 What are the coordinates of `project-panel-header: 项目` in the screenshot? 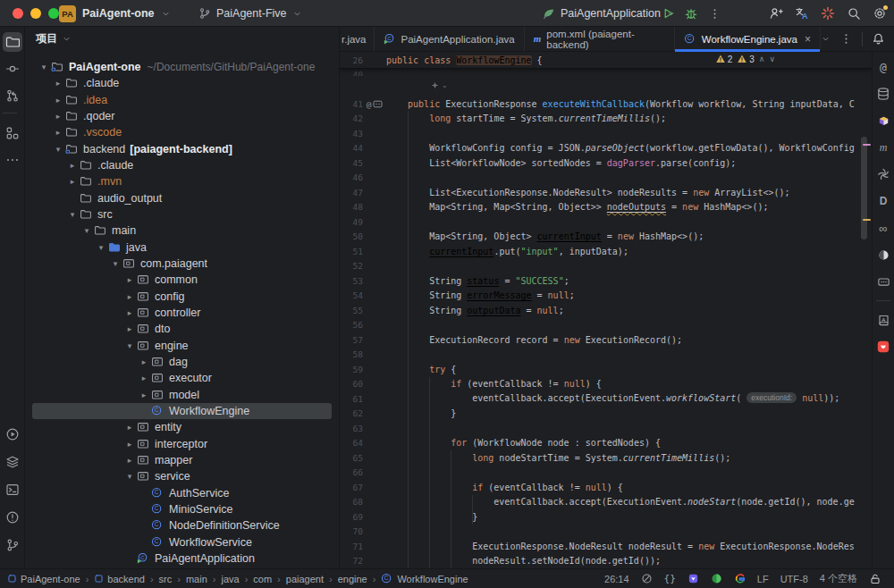 It's located at (182, 38).